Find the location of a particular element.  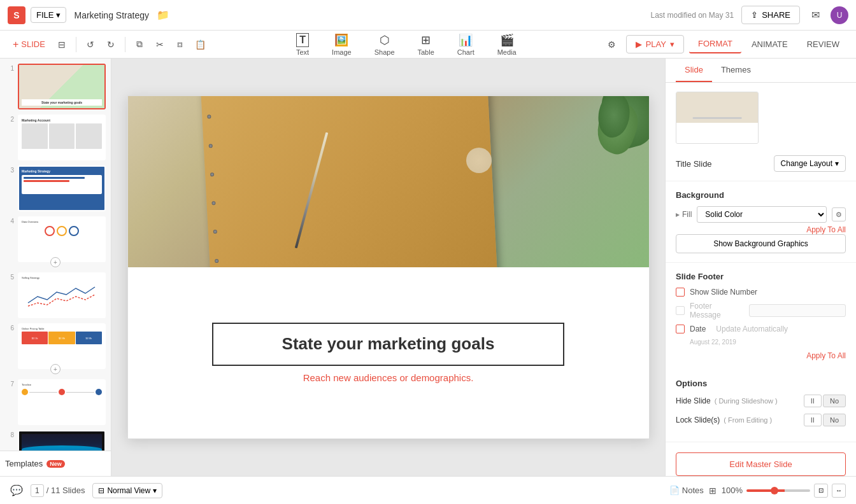

avatar: U is located at coordinates (839, 15).